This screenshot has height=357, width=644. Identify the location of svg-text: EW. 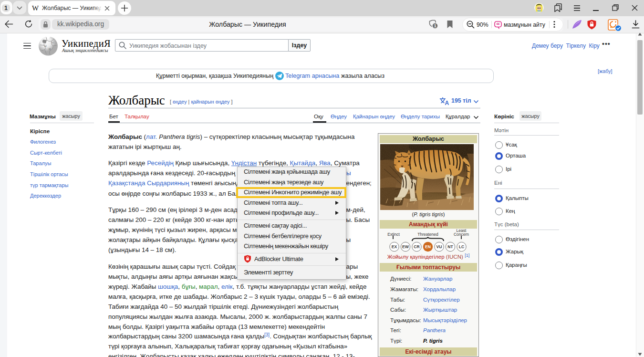
(405, 247).